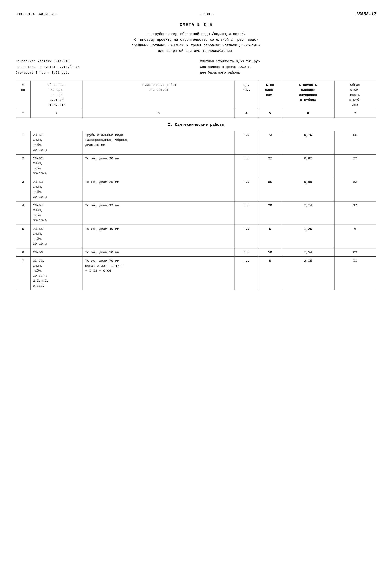 The width and height of the screenshot is (392, 579). Describe the element at coordinates (196, 253) in the screenshot. I see `table-row: 6 23-56 То же, диам.50 мм п.м 58 I,54 89` at that location.